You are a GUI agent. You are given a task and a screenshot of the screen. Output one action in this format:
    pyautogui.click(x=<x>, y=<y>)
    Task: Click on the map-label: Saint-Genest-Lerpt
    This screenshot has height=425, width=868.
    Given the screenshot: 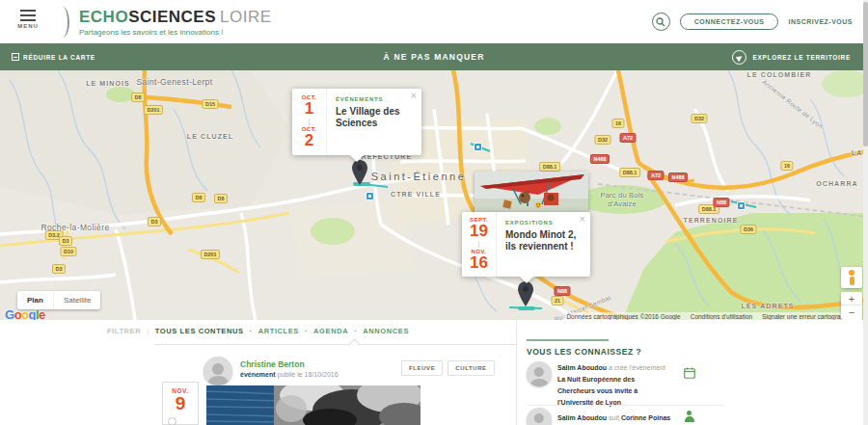 What is the action you would take?
    pyautogui.click(x=174, y=82)
    